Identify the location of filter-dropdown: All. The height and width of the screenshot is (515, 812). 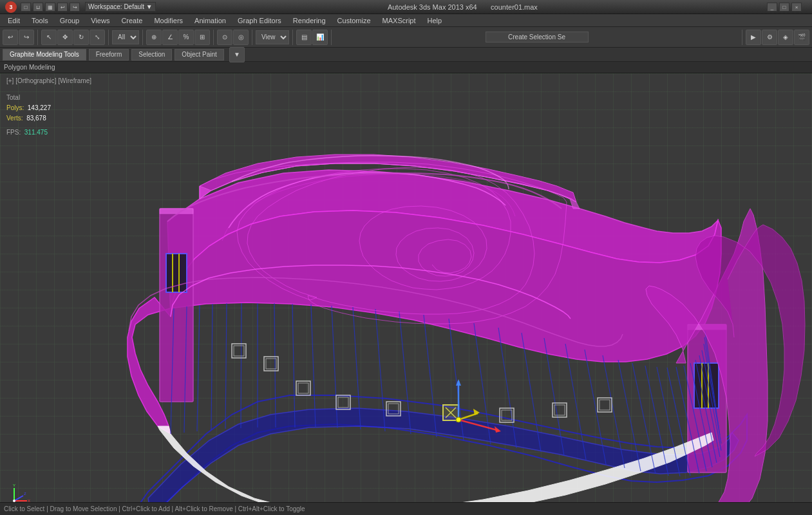
(126, 37).